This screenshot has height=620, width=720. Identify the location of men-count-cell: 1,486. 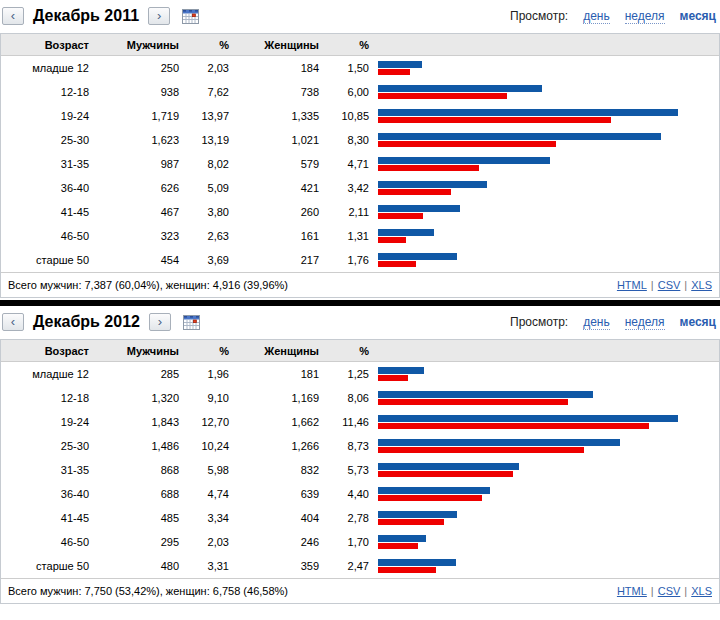
(134, 446).